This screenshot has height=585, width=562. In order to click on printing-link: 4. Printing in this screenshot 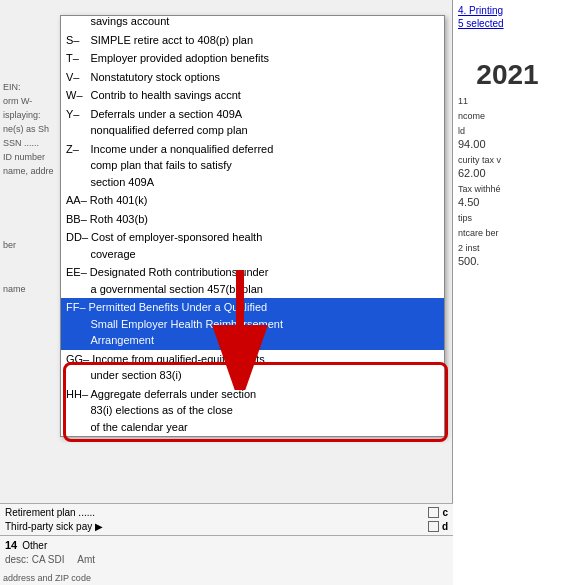, I will do `click(508, 10)`.